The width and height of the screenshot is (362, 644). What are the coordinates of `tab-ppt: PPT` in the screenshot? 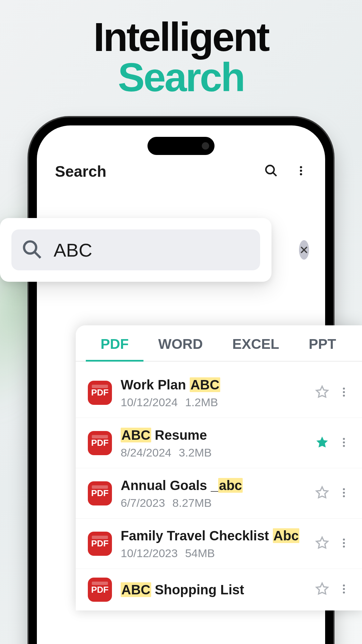 It's located at (322, 343).